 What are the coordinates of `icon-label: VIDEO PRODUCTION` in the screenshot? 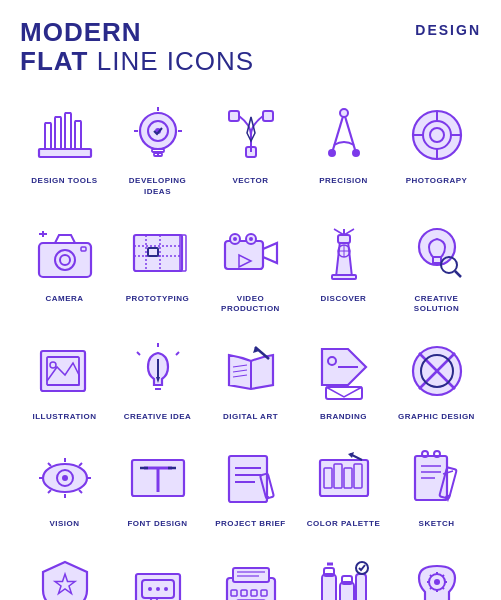 It's located at (250, 304).